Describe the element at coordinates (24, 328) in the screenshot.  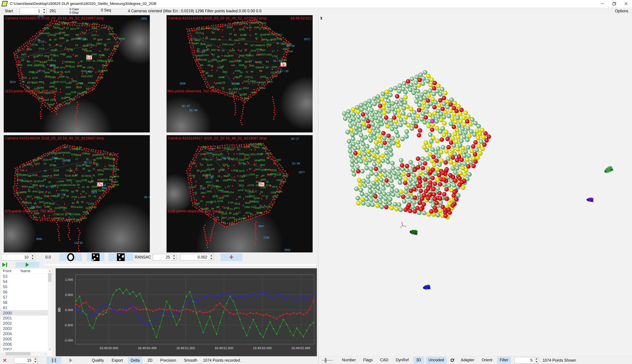
I see `list-item: 2003` at that location.